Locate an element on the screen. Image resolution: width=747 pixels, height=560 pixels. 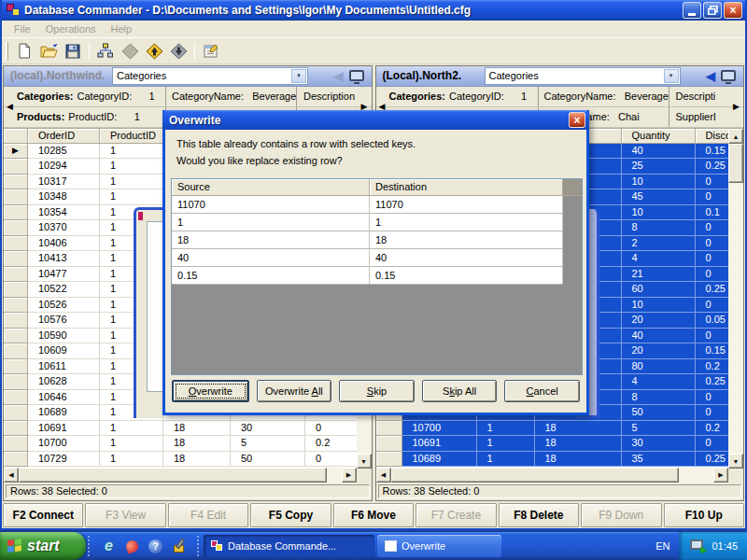
scroll-down-icon: ▼ is located at coordinates (364, 461).